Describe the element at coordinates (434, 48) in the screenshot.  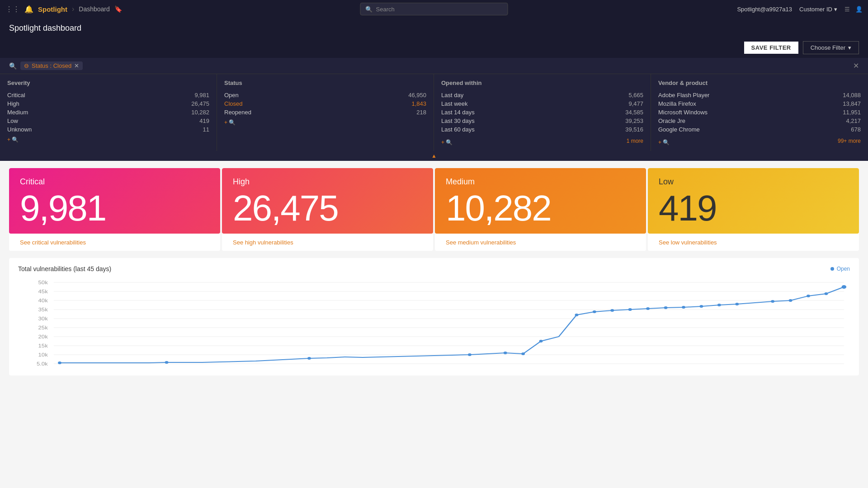
I see `toolbar: SAVE FILTER Choose Filter ▾` at that location.